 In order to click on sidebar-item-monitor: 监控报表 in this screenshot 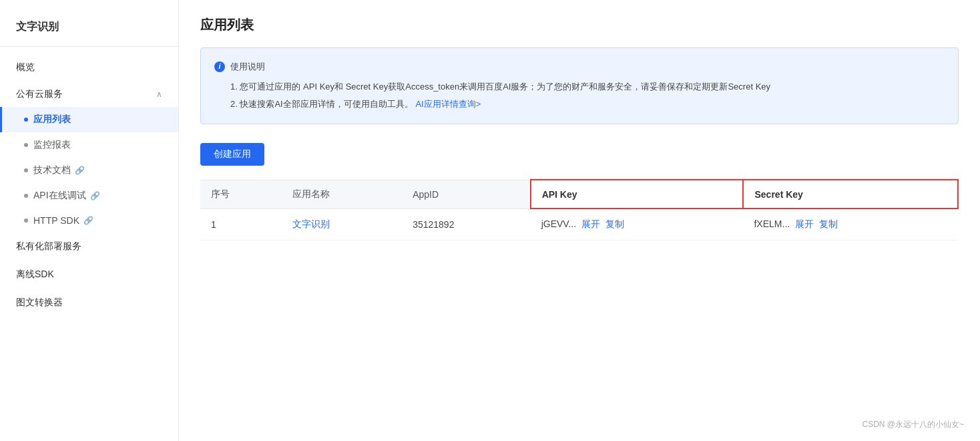, I will do `click(89, 145)`.